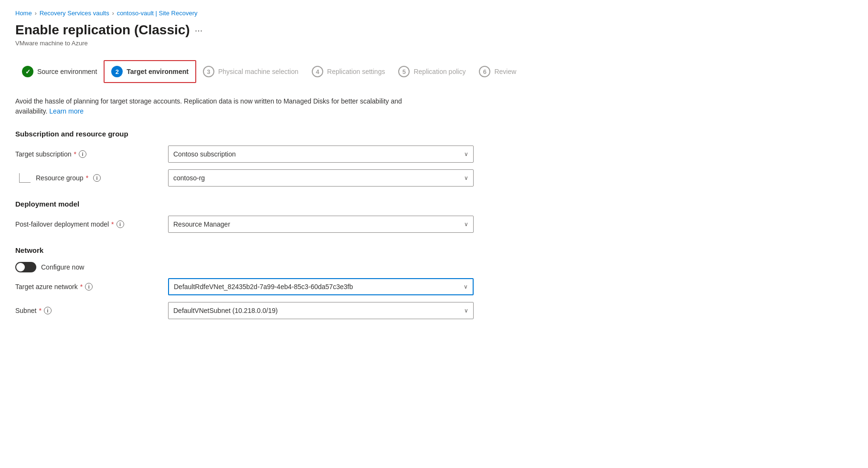 This screenshot has height=468, width=868. What do you see at coordinates (434, 204) in the screenshot?
I see `deployment-model-title: Deployment model` at bounding box center [434, 204].